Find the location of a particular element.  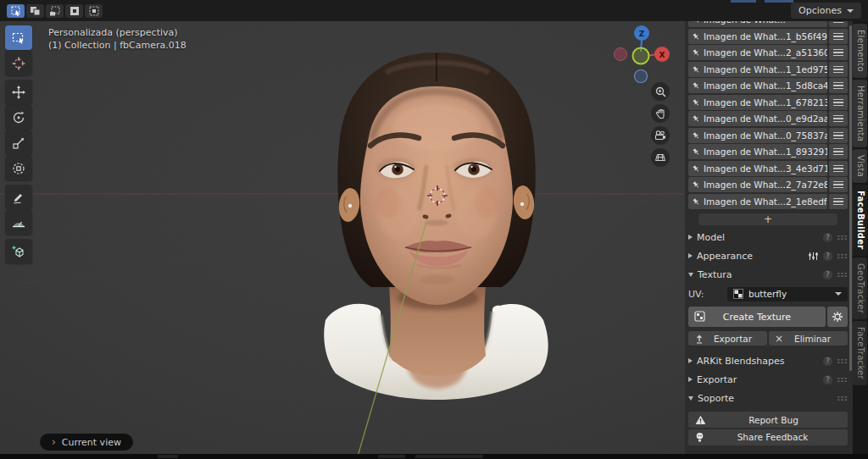

image-list-item: Imagen de What...1_b56f4921.jpg is located at coordinates (768, 36).